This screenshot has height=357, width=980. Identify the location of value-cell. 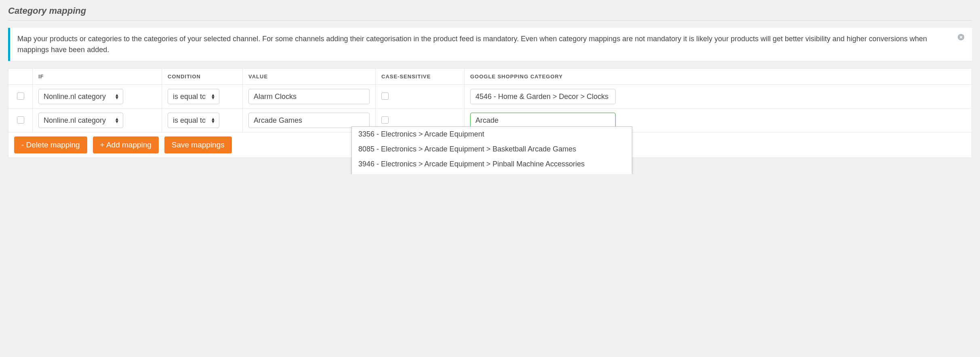
(309, 97).